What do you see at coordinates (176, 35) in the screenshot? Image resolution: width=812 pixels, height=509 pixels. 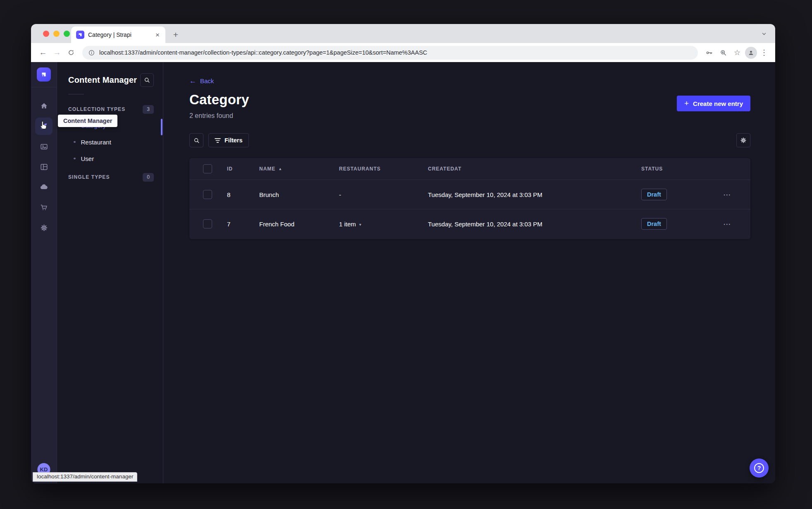 I see `new-tab-button: +` at bounding box center [176, 35].